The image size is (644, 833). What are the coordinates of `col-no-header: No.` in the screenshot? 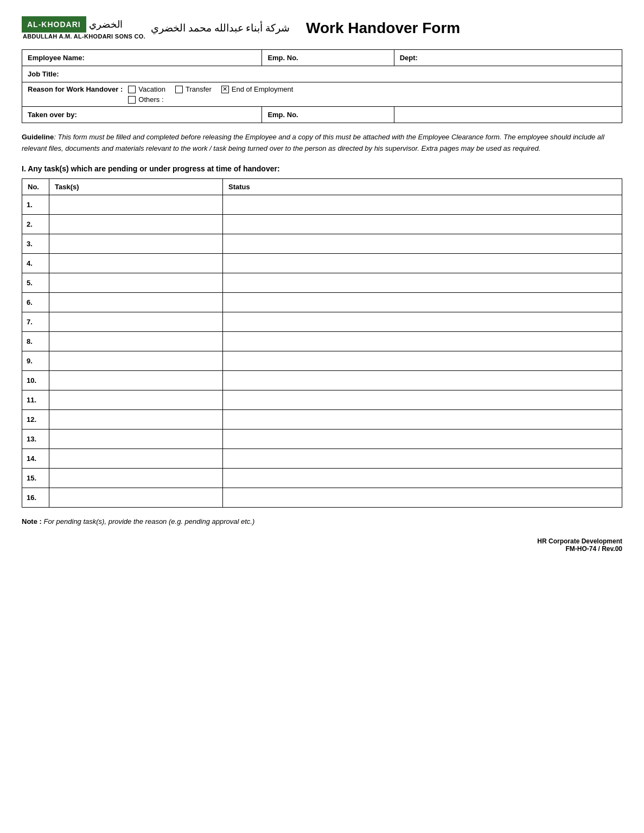 It's located at (36, 187).